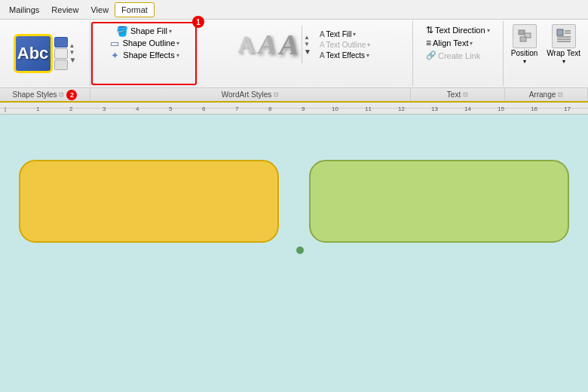 This screenshot has width=588, height=392. Describe the element at coordinates (428, 43) in the screenshot. I see `align-text-icon: ≡` at that location.